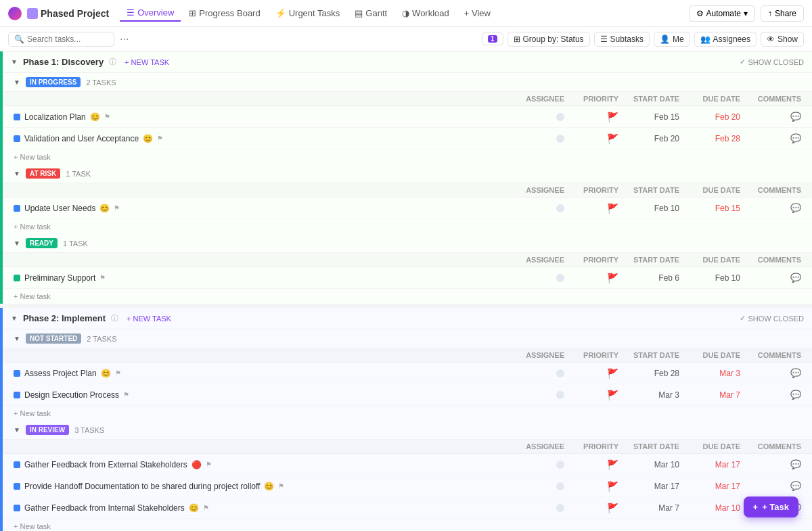 This screenshot has width=812, height=531. I want to click on tab-workload: ◑Workload, so click(426, 14).